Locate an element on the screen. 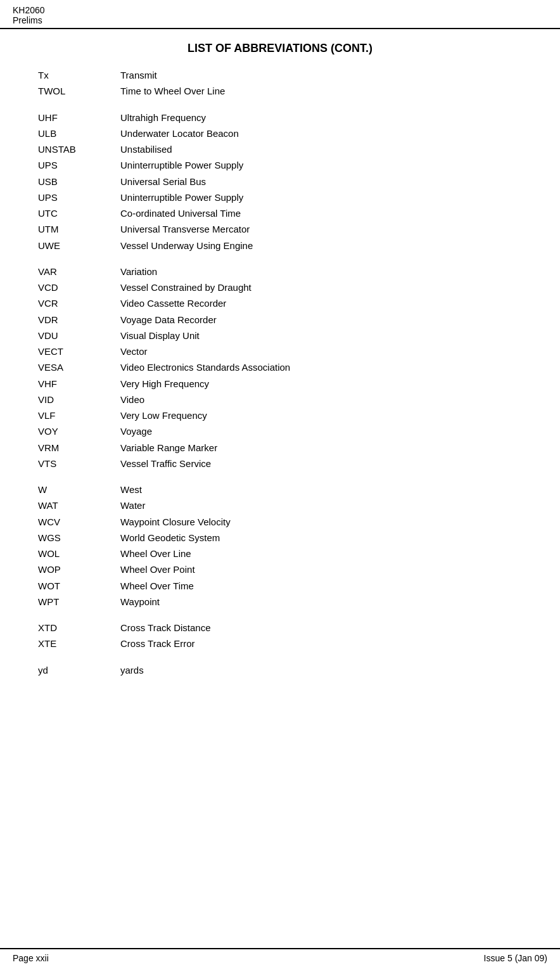 This screenshot has width=560, height=967. abbr-row: VESAVideo Electronics Standards Associat… is located at coordinates (280, 368).